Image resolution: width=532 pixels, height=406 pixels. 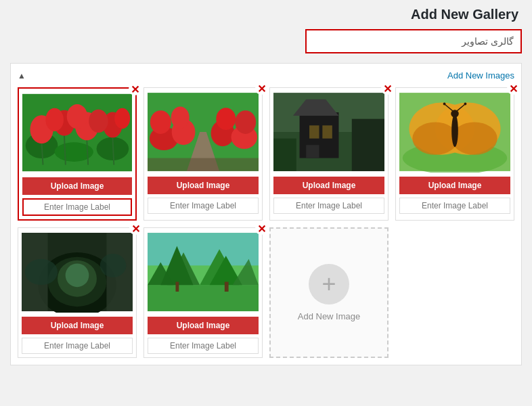 What do you see at coordinates (266, 76) in the screenshot?
I see `panel-header: ▲ Add New Images` at bounding box center [266, 76].